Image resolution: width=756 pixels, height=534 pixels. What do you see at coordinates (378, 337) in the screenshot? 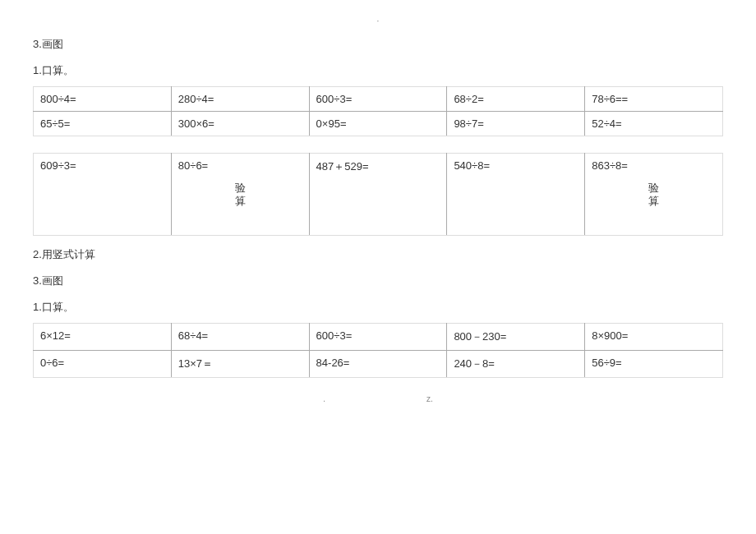
I see `table-row: 6×12= 68÷4= 600÷3= 800－230= 8×900=` at bounding box center [378, 337].